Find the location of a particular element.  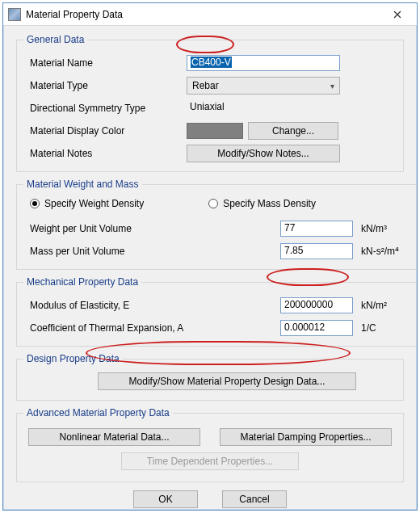

app-icon is located at coordinates (15, 15).